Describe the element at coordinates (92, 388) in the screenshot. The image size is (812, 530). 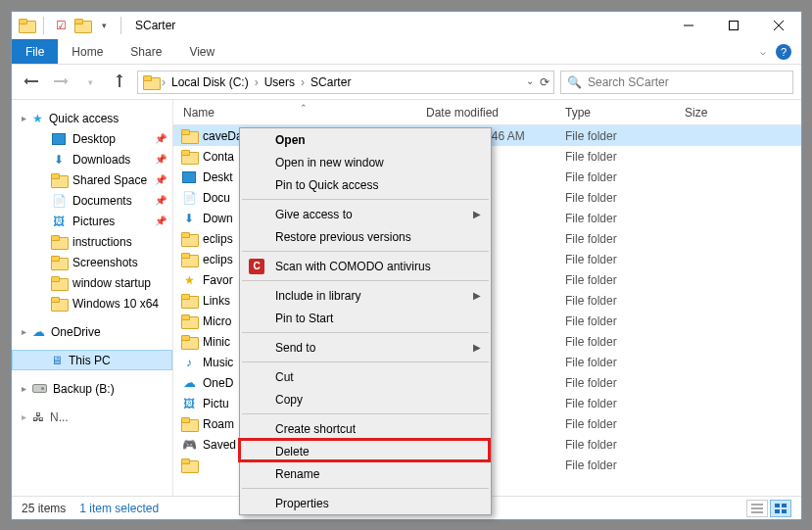
I see `sidebar-backup-drive: ▸ Backup (B:)` at that location.